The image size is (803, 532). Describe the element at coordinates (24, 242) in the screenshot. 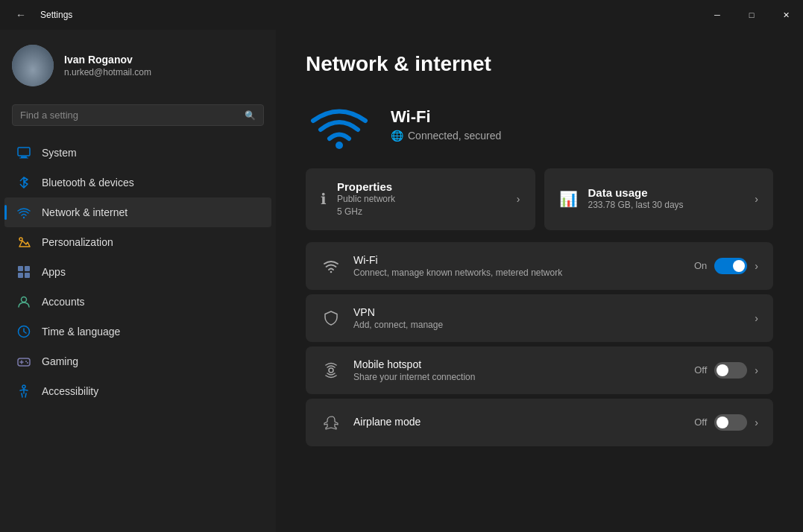

I see `personalization-icon` at that location.